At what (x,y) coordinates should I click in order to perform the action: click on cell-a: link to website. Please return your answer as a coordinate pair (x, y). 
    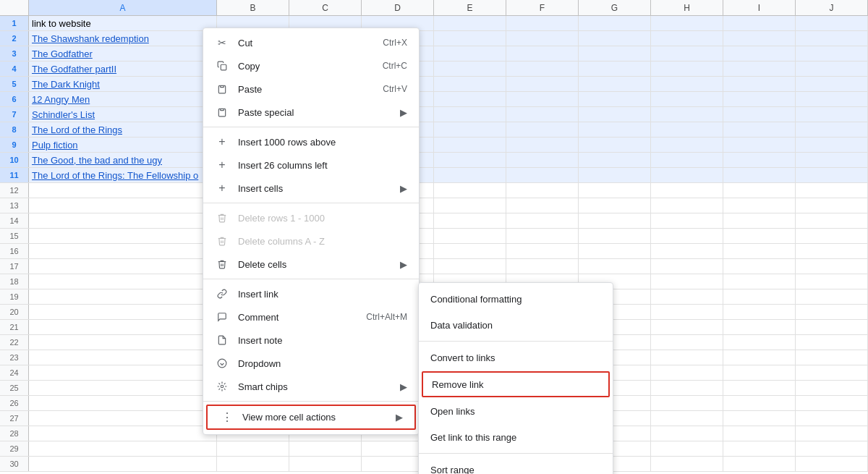
    Looking at the image, I should click on (123, 23).